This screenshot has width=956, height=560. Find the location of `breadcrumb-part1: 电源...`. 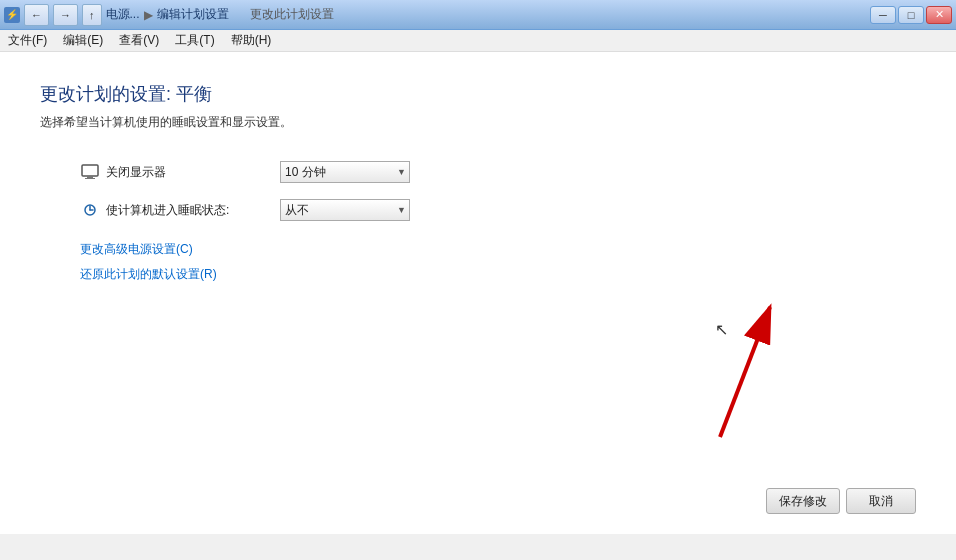

breadcrumb-part1: 电源... is located at coordinates (123, 14).